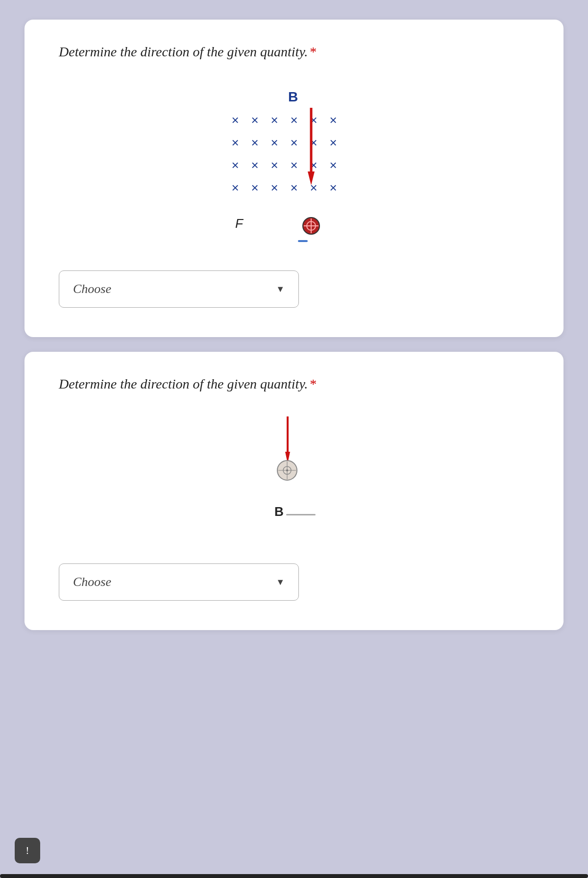 This screenshot has height=878, width=588. What do you see at coordinates (293, 97) in the screenshot?
I see `b-label-1: B` at bounding box center [293, 97].